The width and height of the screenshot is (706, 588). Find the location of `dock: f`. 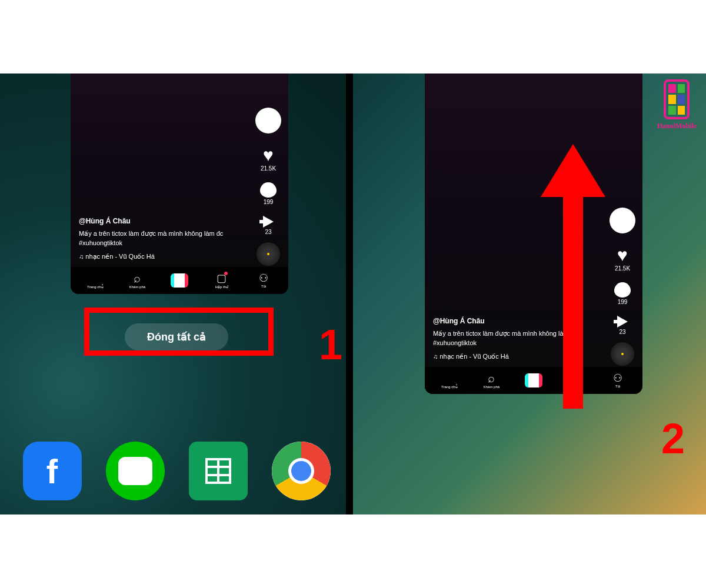

dock: f is located at coordinates (176, 471).